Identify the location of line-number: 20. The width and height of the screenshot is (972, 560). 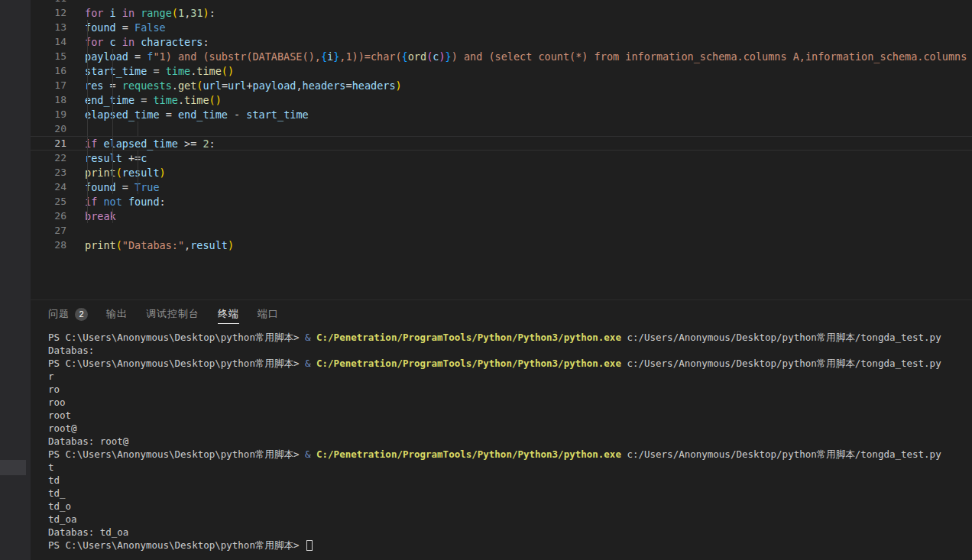
(49, 128).